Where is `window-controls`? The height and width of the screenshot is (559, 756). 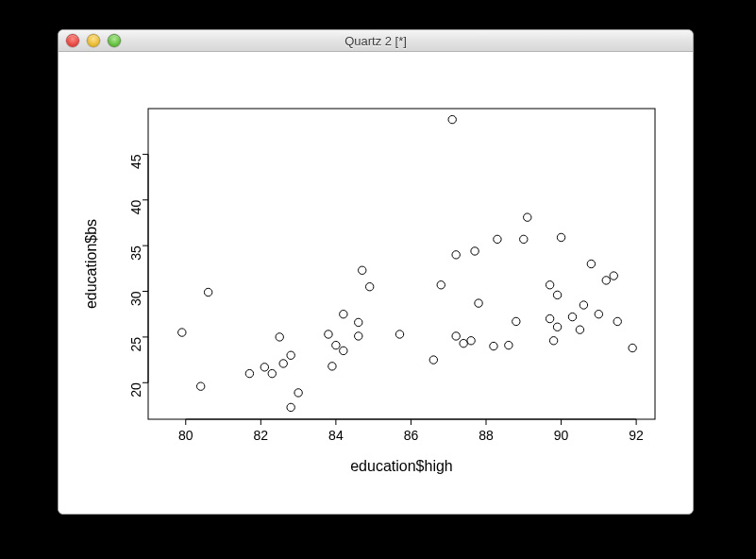 window-controls is located at coordinates (93, 41).